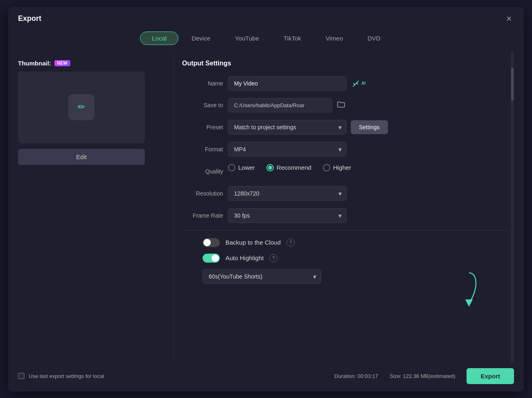 The image size is (532, 398). I want to click on scrollbar-thumb, so click(512, 84).